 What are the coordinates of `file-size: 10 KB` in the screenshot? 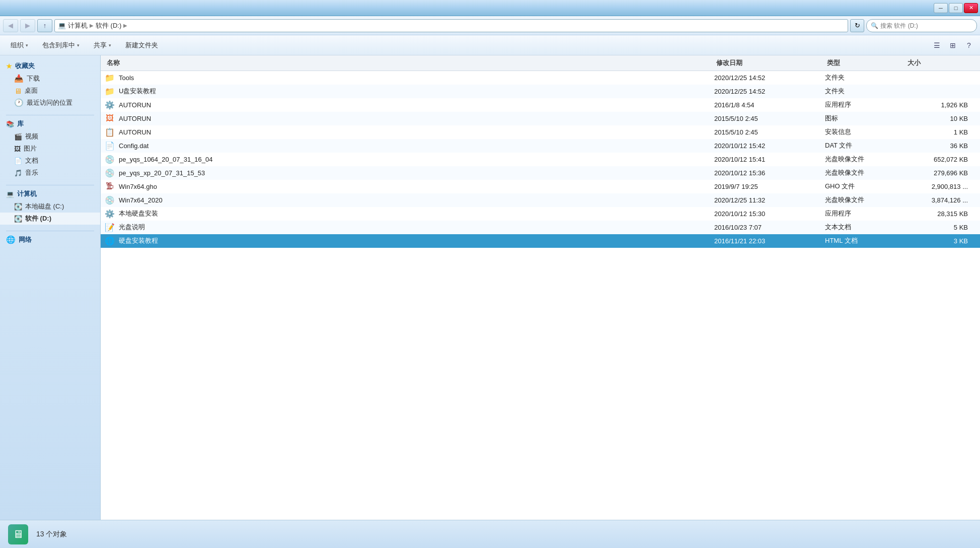 It's located at (941, 119).